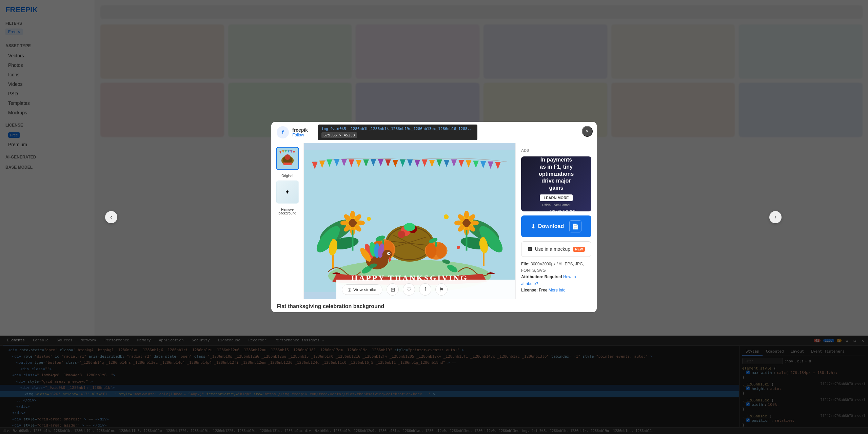 The width and height of the screenshot is (868, 434). What do you see at coordinates (288, 192) in the screenshot?
I see `thumbnail-remove-bg: ✦` at bounding box center [288, 192].